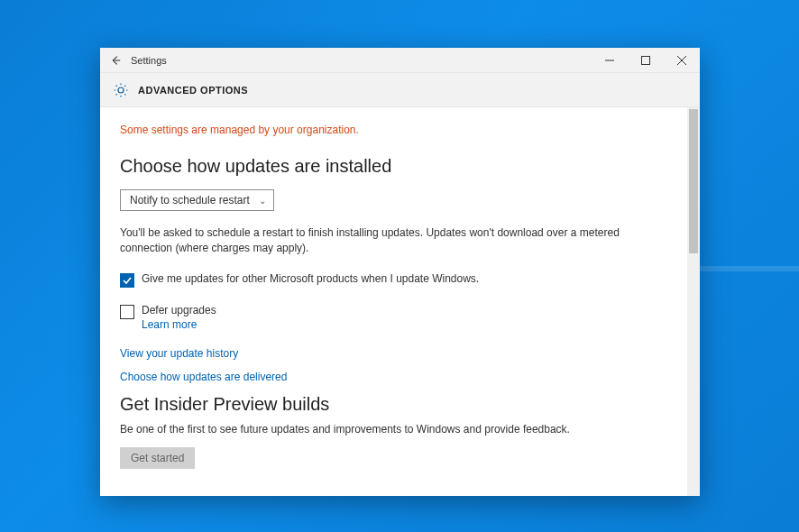 The height and width of the screenshot is (532, 799). I want to click on other-products-label: Give me updates for other Microsoft prod…, so click(310, 279).